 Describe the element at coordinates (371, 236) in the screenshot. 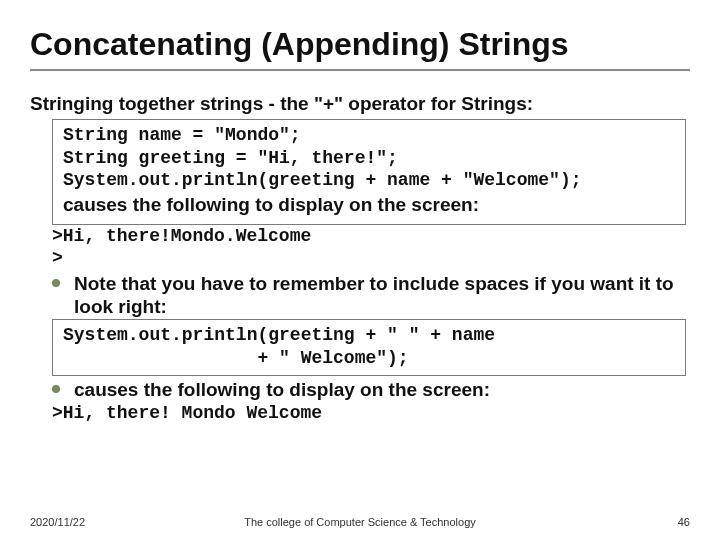

I see `output-line: >Hi, there!Mondo.Welcome` at that location.